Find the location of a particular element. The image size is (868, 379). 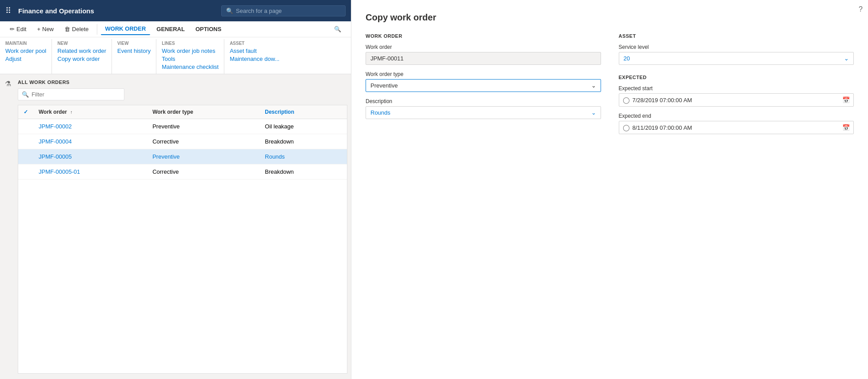

ribbon-item-work-order-pool: Work order pool is located at coordinates (26, 51).